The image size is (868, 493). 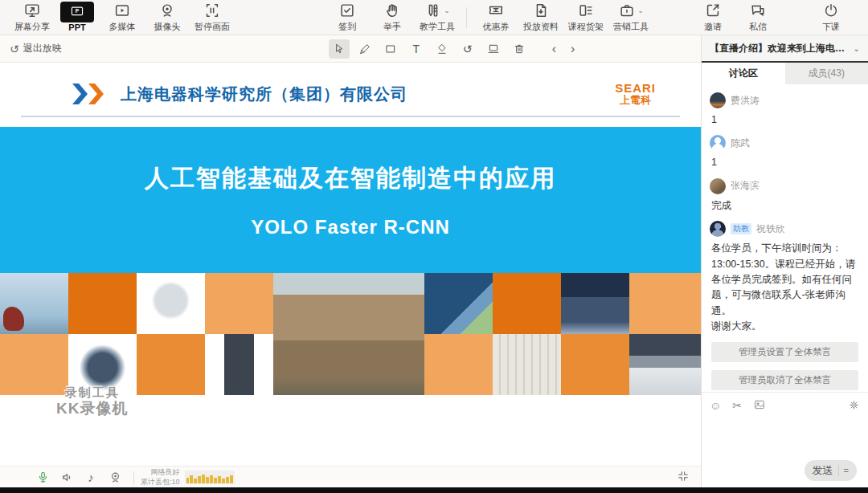 I want to click on prev-slide-button: ‹, so click(x=555, y=49).